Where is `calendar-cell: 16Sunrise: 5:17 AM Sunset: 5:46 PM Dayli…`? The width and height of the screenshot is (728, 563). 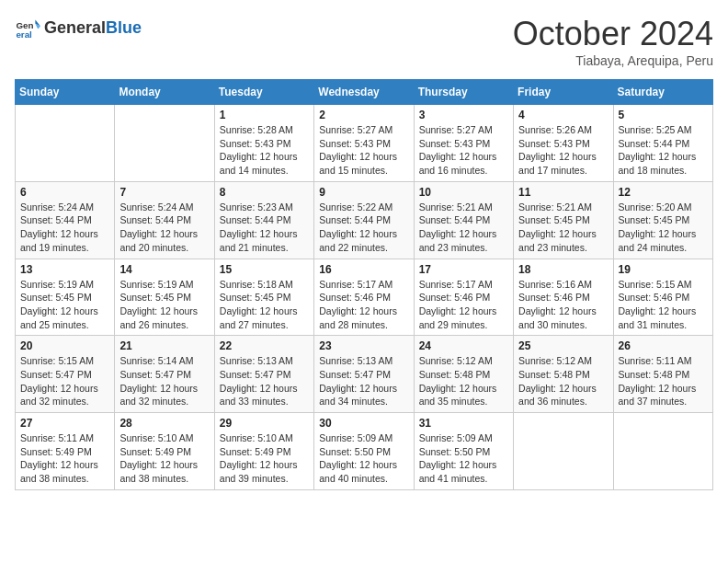 calendar-cell: 16Sunrise: 5:17 AM Sunset: 5:46 PM Dayli… is located at coordinates (364, 297).